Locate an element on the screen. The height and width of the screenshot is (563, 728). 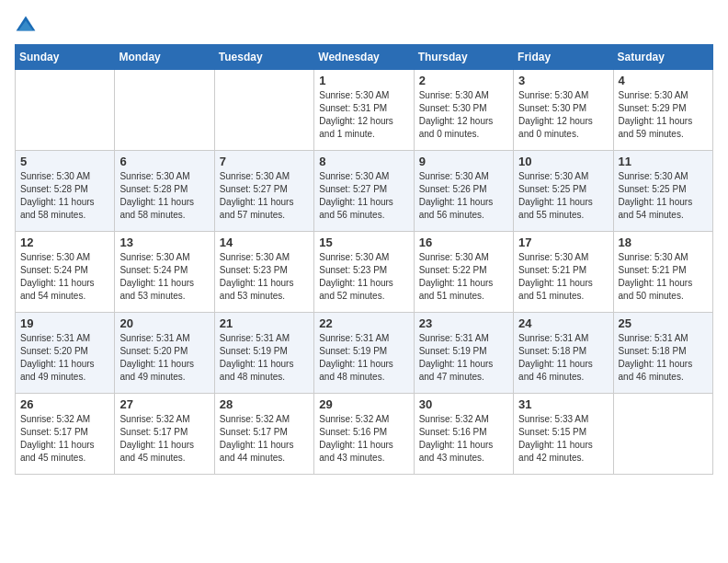
calendar-cell: 24Sunrise: 5:31 AM Sunset: 5:18 PM Dayli… is located at coordinates (563, 353).